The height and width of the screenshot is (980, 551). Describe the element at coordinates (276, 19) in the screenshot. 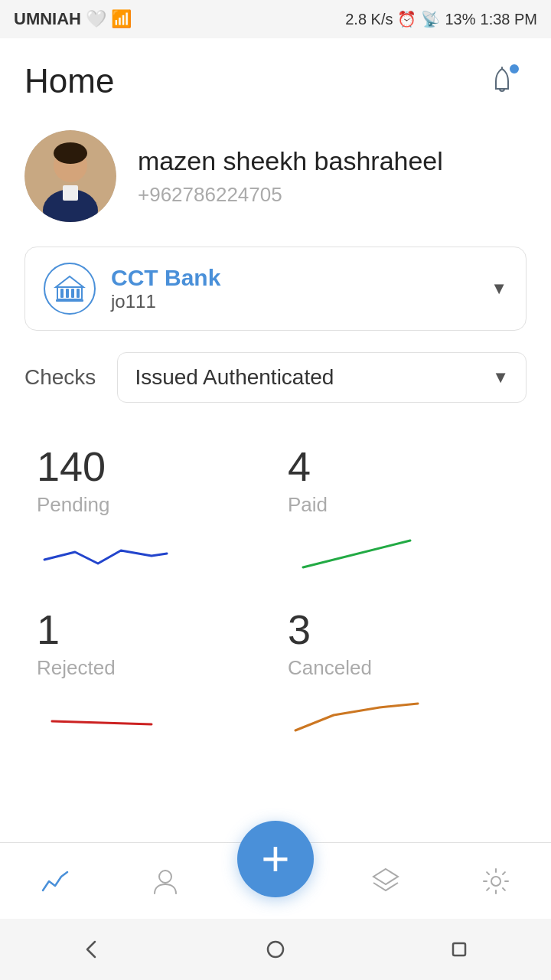

I see `status-bar: UMNIAH 🤍 📶 2.8 K/s ⏰ 📡 13% 1:38 PM` at that location.